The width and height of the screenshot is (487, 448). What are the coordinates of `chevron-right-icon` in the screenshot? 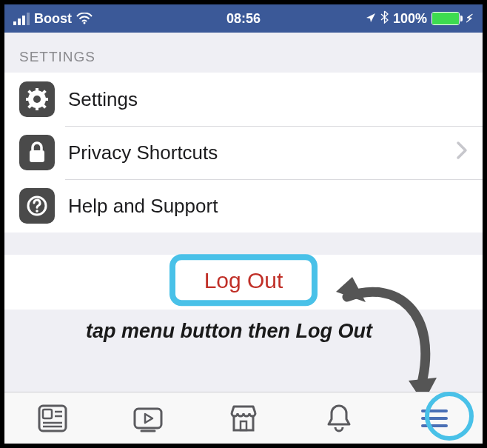 It's located at (462, 153).